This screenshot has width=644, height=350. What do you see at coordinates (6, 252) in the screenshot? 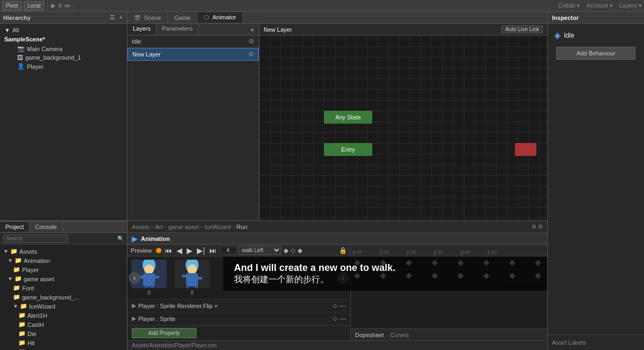
I see `assets-root-arrow: ▼` at bounding box center [6, 252].